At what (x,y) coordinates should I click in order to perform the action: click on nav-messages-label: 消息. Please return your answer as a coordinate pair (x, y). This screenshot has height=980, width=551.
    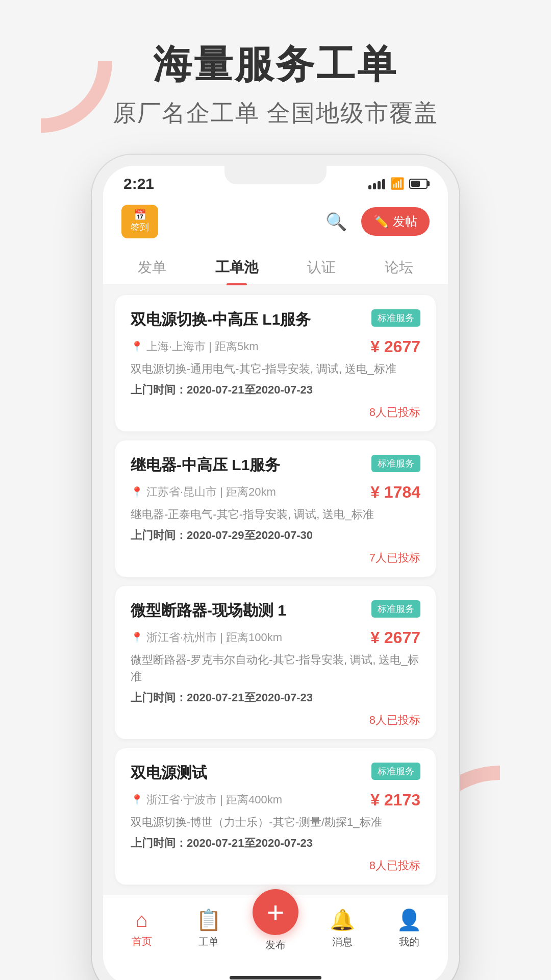
    Looking at the image, I should click on (342, 942).